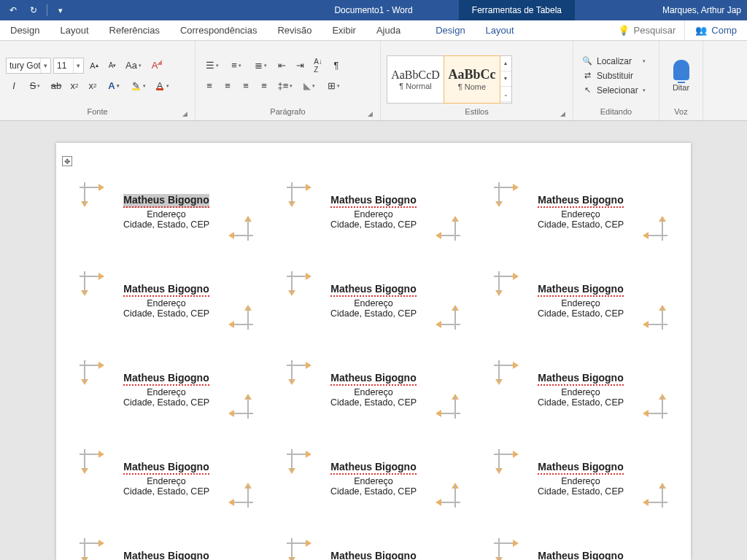 The height and width of the screenshot is (560, 747). I want to click on share-button: 👥 Comp, so click(716, 31).